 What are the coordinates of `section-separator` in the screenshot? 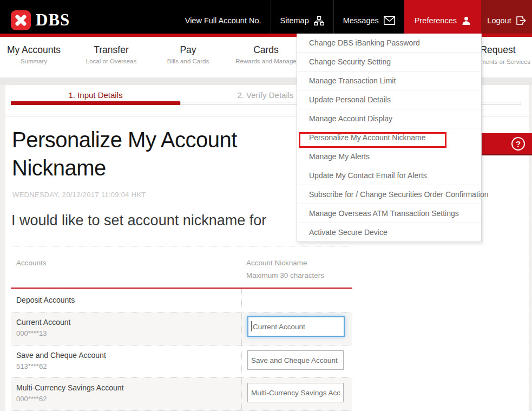 It's located at (182, 246).